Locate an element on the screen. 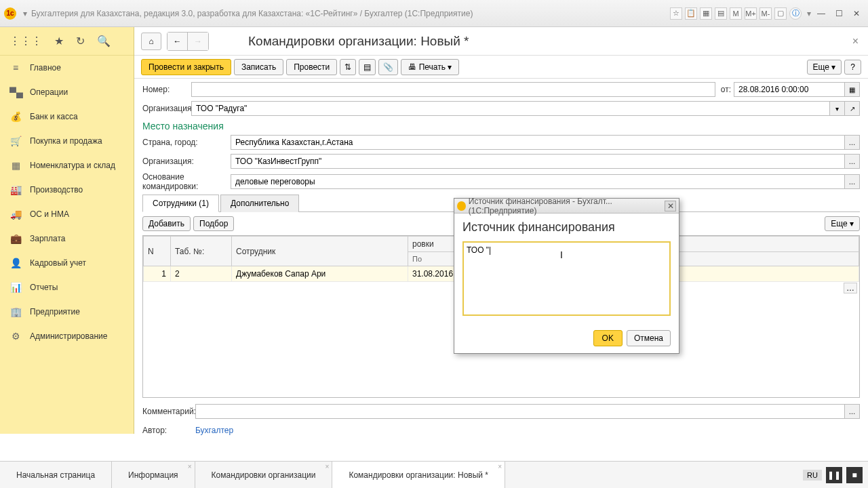 The height and width of the screenshot is (488, 868). search-icon: 🔍 is located at coordinates (104, 41).